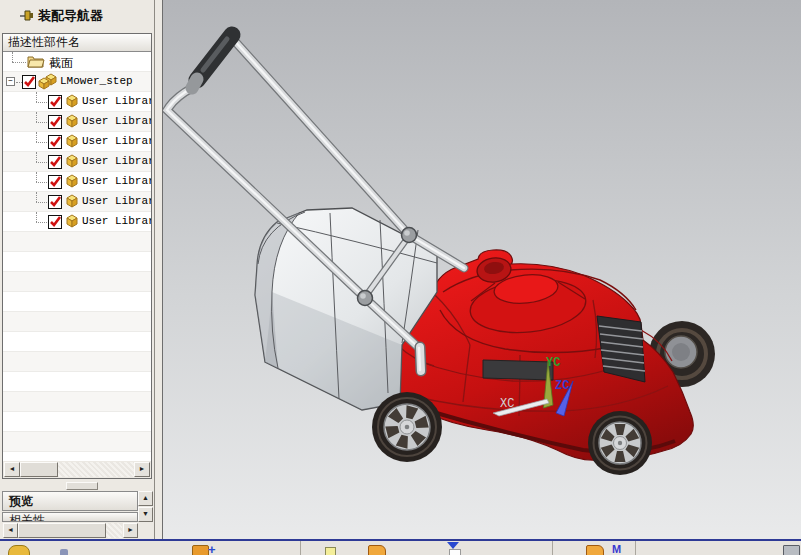  What do you see at coordinates (792, 550) in the screenshot?
I see `taskbar-window-icon` at bounding box center [792, 550].